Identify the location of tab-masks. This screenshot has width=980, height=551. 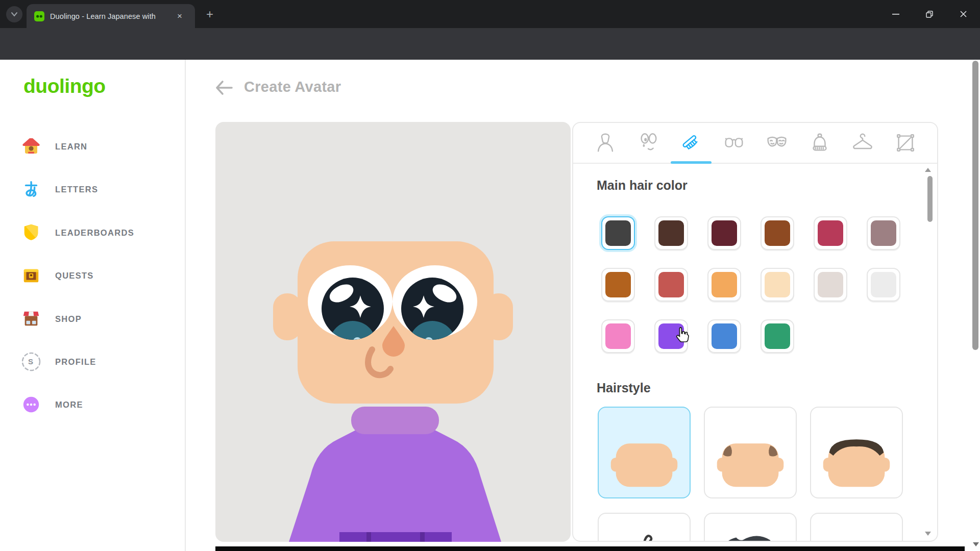
(777, 143).